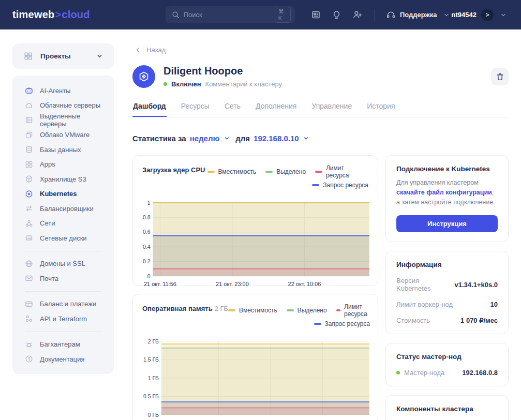  Describe the element at coordinates (332, 110) in the screenshot. I see `tab-4: Управление` at that location.